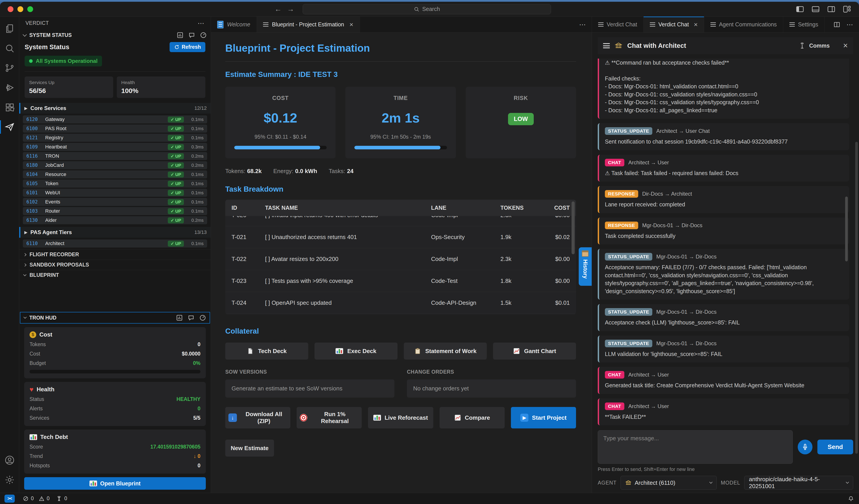 This screenshot has height=504, width=859. I want to click on table-row: T-021 [ ] Unauthorized access returns 40…, so click(401, 237).